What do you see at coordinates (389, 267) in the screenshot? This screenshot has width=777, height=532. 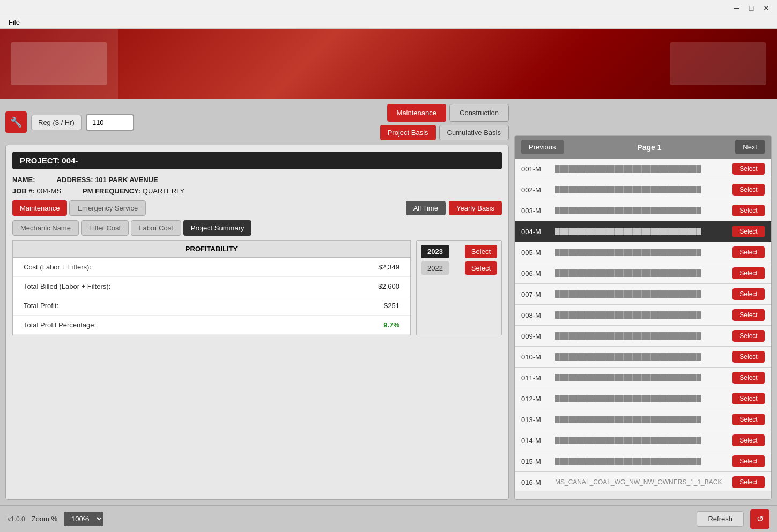 I see `profit-value-cost: $2,349` at bounding box center [389, 267].